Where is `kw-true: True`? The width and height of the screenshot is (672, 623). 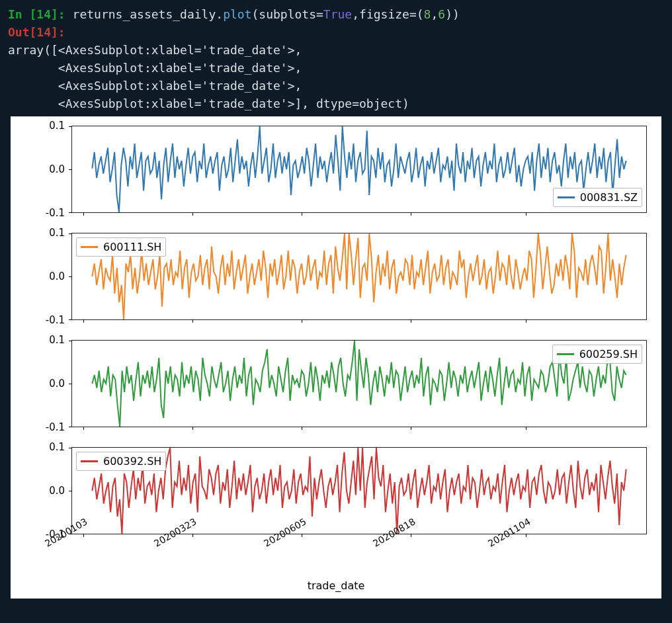
kw-true: True is located at coordinates (337, 15).